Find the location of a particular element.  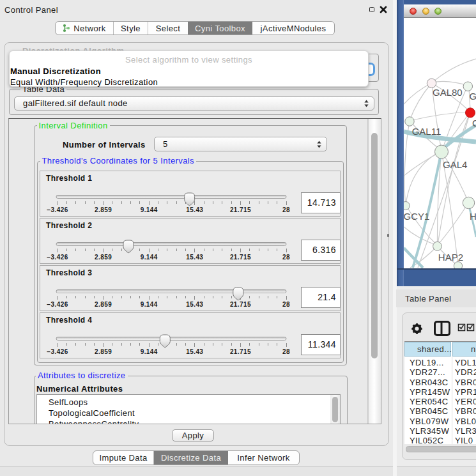

svg-text: GAL11 is located at coordinates (427, 132).